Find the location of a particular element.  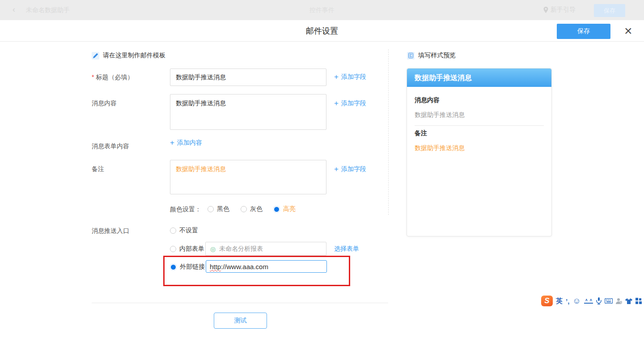

target-icon: ◎ is located at coordinates (213, 249).